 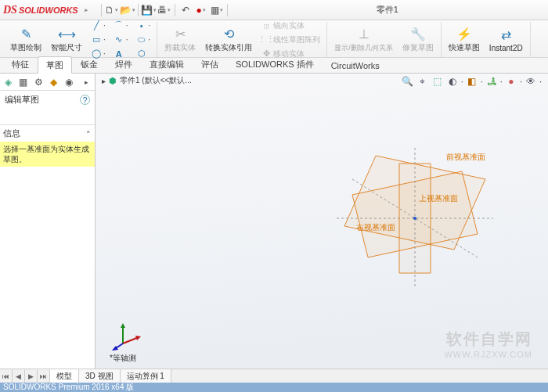 I want to click on info-section-header: 信息 ⌃, so click(x=47, y=133).